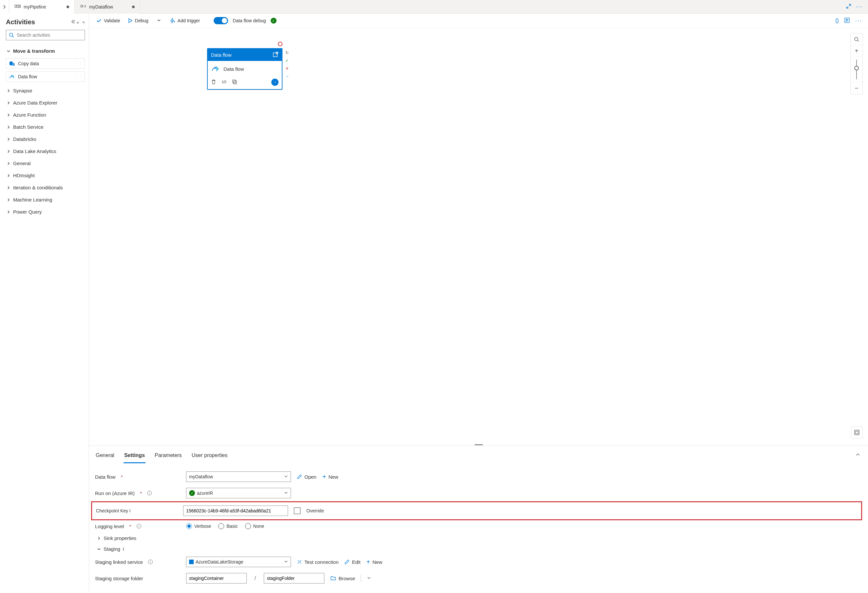 The image size is (868, 593). Describe the element at coordinates (46, 164) in the screenshot. I see `category-item: General` at that location.